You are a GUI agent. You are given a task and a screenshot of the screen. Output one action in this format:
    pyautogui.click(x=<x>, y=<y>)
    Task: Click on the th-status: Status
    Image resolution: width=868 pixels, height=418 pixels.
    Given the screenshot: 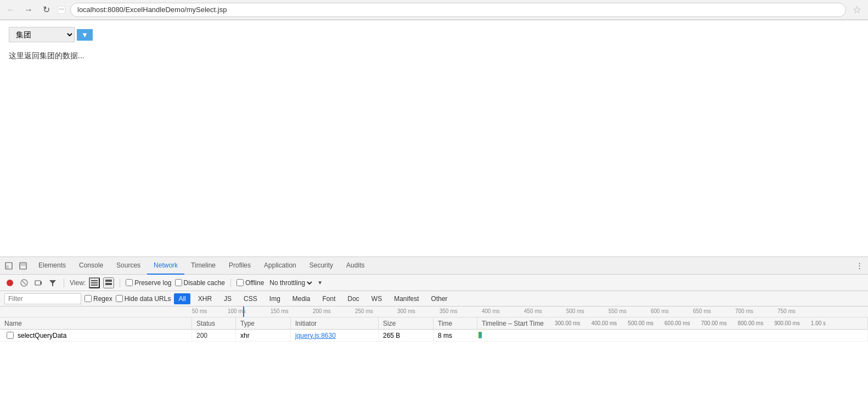 What is the action you would take?
    pyautogui.click(x=214, y=324)
    